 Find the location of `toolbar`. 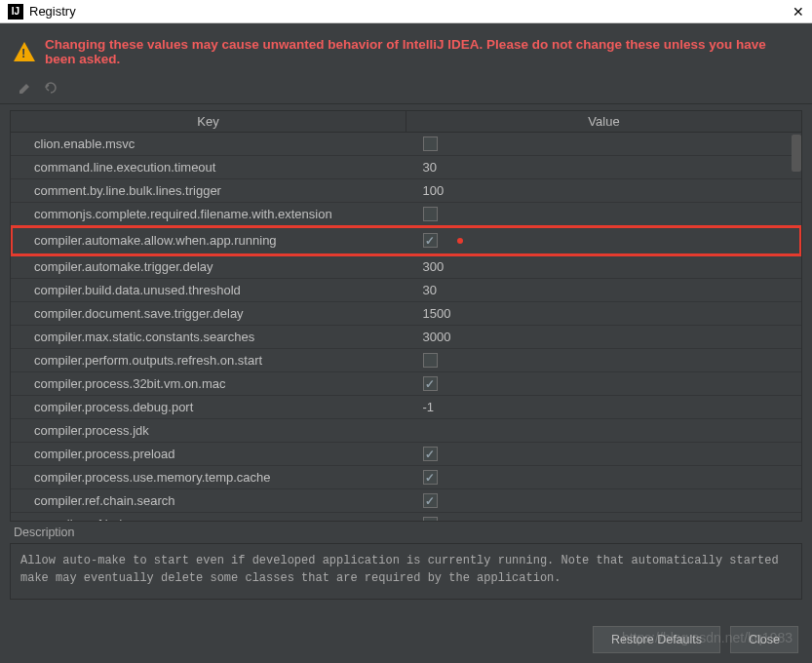

toolbar is located at coordinates (406, 90).